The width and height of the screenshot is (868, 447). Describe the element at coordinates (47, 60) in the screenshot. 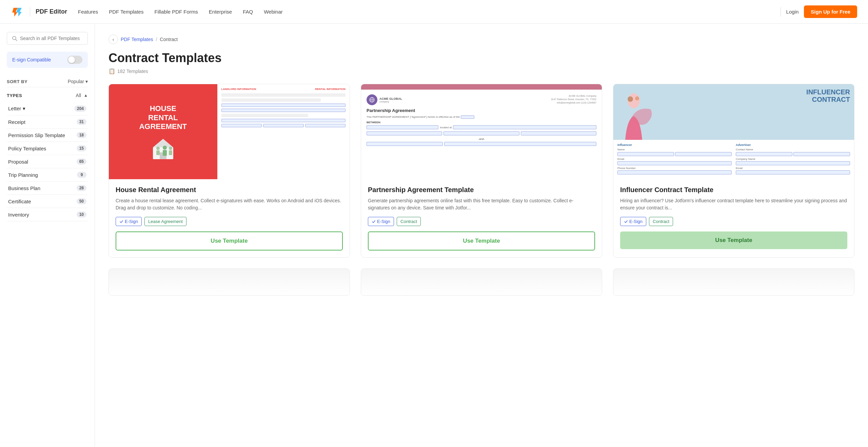

I see `esign-compatible-toggle-row: E-sign Compatible` at that location.